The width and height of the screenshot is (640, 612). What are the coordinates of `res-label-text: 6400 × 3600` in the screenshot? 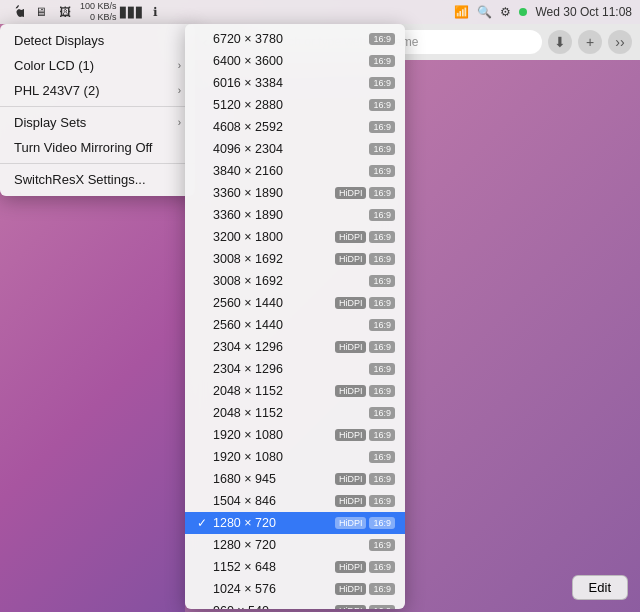 It's located at (248, 61).